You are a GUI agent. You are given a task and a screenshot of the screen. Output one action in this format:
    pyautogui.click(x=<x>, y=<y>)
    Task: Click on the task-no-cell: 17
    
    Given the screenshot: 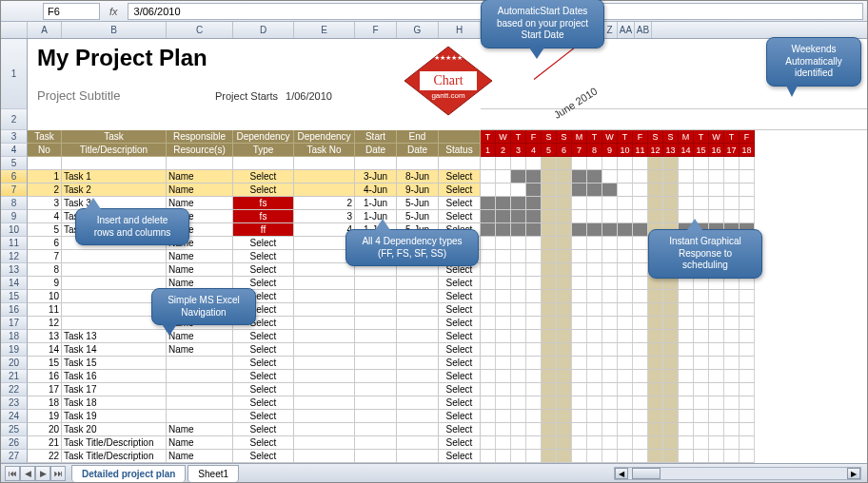 What is the action you would take?
    pyautogui.click(x=45, y=390)
    